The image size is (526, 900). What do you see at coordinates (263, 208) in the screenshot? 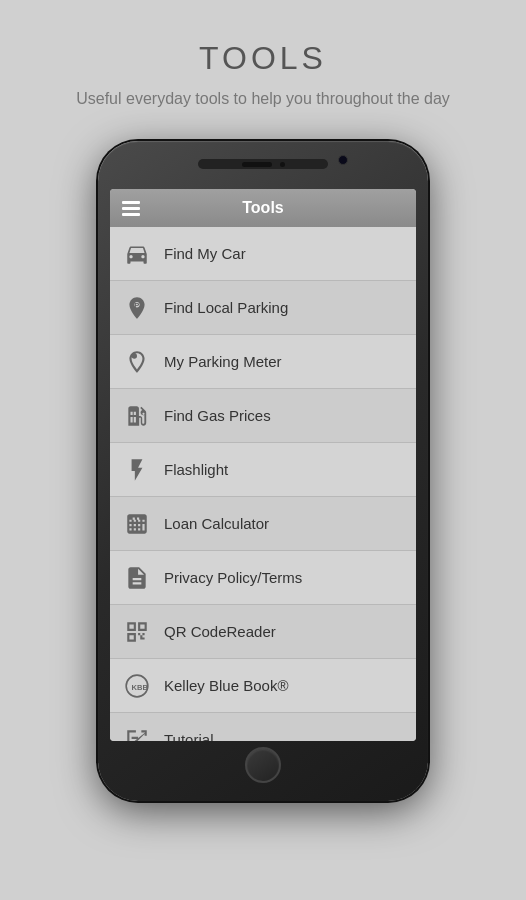
I see `screen-header: Tools` at bounding box center [263, 208].